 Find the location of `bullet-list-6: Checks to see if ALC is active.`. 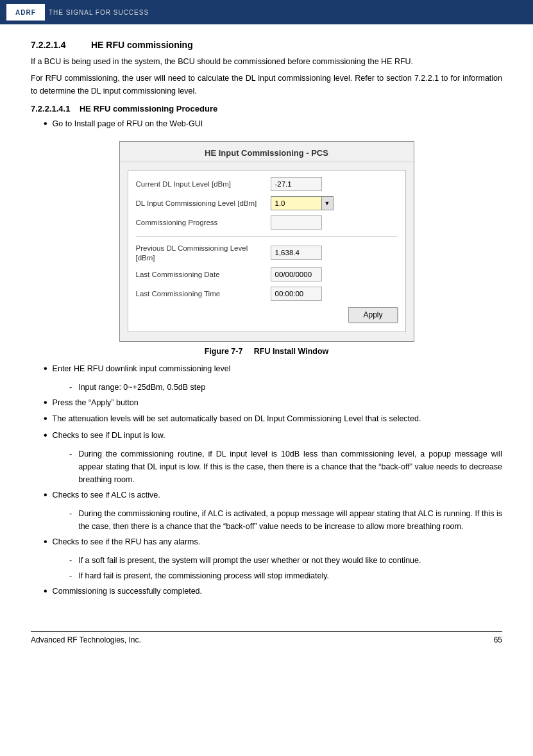

bullet-list-6: Checks to see if ALC is active. is located at coordinates (273, 495).